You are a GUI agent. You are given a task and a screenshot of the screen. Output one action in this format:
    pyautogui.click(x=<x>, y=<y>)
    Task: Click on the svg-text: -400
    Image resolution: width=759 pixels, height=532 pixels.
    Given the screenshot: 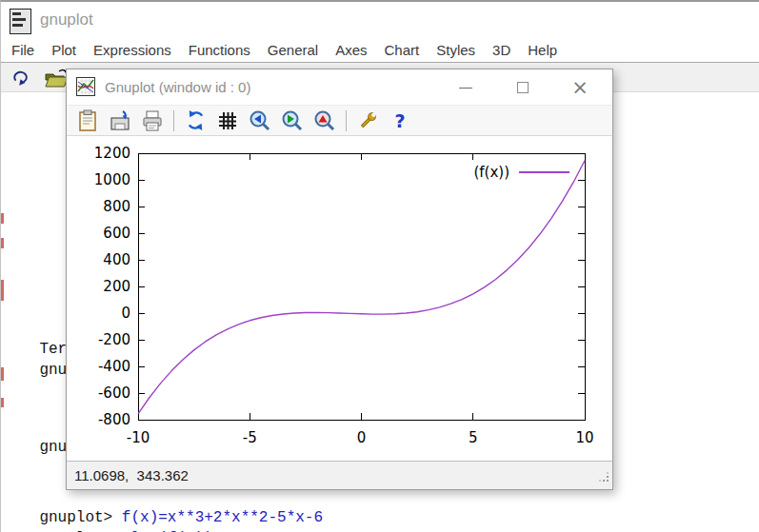 What is the action you would take?
    pyautogui.click(x=114, y=366)
    